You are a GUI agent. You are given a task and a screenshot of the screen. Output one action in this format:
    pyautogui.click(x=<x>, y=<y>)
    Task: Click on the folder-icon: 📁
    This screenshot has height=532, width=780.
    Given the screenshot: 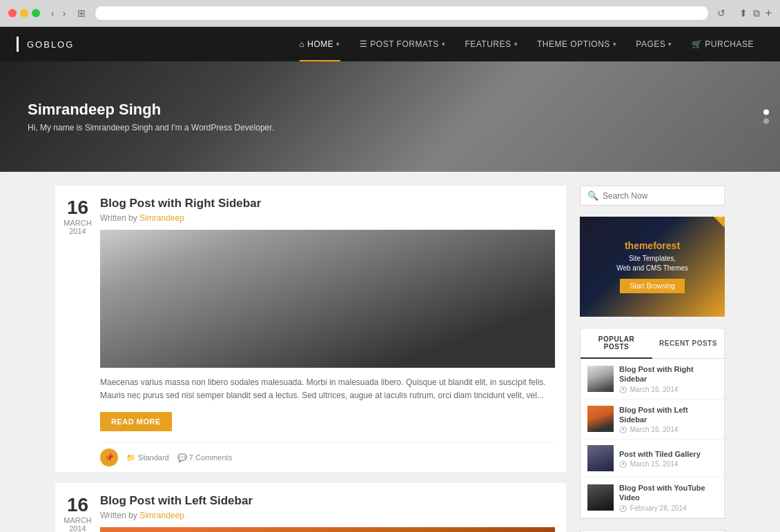 What is the action you would take?
    pyautogui.click(x=131, y=457)
    